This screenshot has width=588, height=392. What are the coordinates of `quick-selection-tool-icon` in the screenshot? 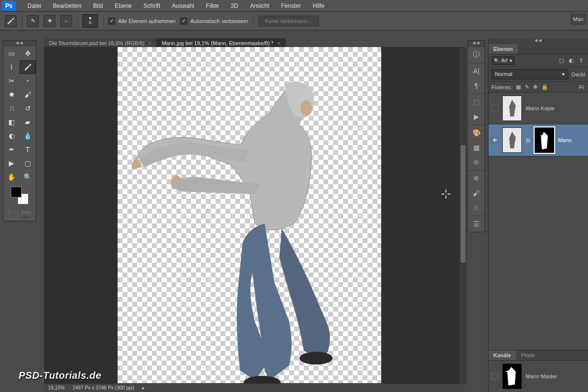 It's located at (27, 67).